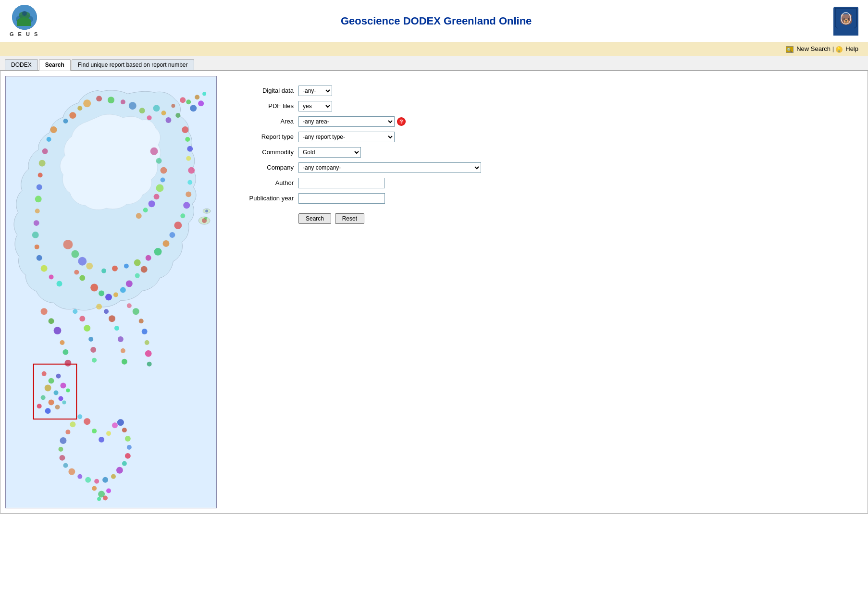 The width and height of the screenshot is (868, 590). Describe the element at coordinates (24, 34) in the screenshot. I see `geus-text: G E U S` at that location.